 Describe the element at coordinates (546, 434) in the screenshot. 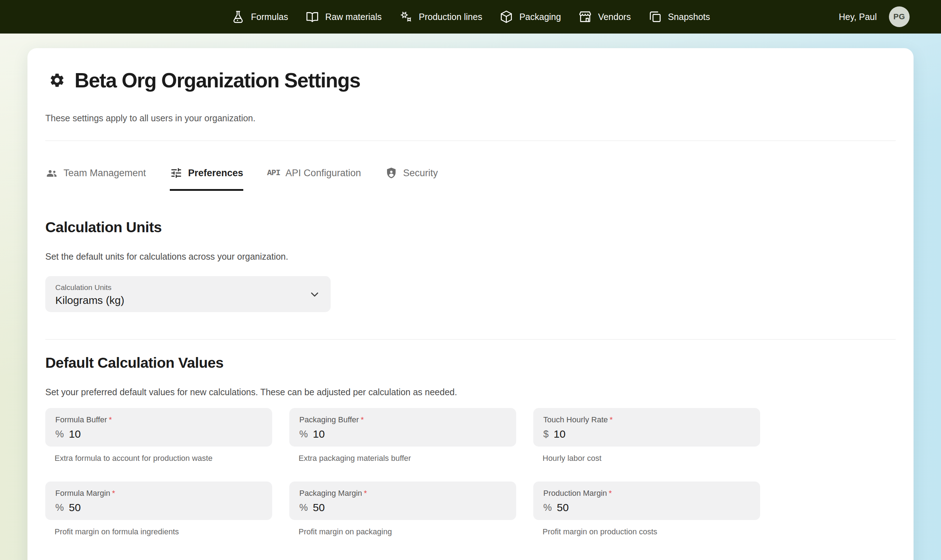

I see `dollar-prefix: $` at that location.